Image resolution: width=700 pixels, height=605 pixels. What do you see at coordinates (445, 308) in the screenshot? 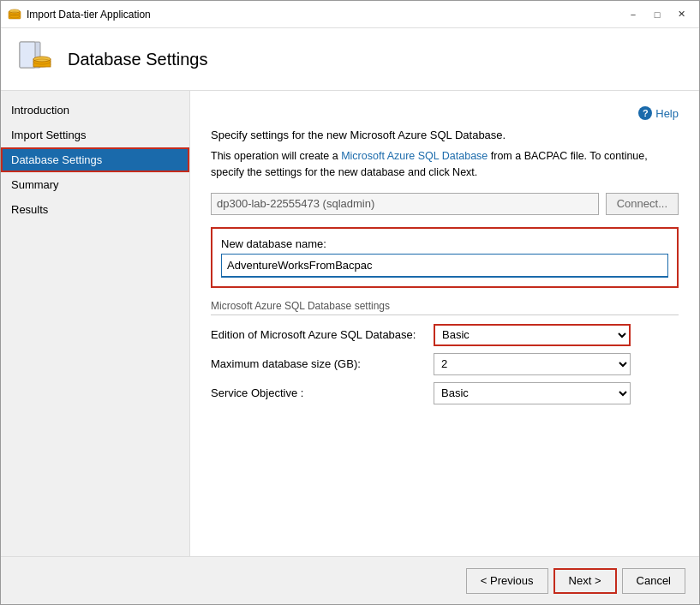
I see `azure-settings-title: Microsoft Azure SQL Database settings` at bounding box center [445, 308].